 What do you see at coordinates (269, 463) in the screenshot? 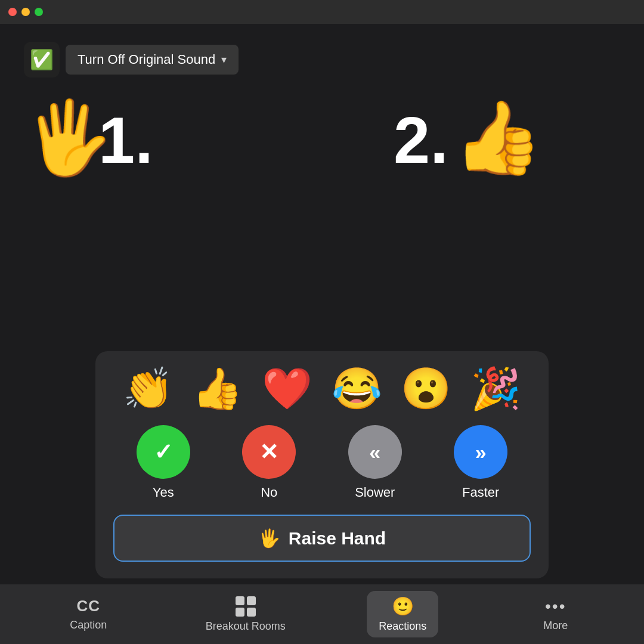
I see `no-action-item: ✕ No` at bounding box center [269, 463].